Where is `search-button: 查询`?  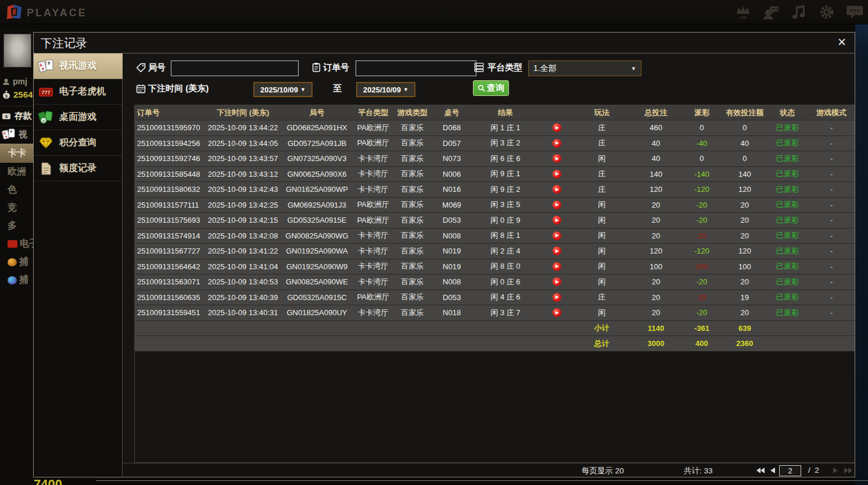
search-button: 查询 is located at coordinates (491, 88).